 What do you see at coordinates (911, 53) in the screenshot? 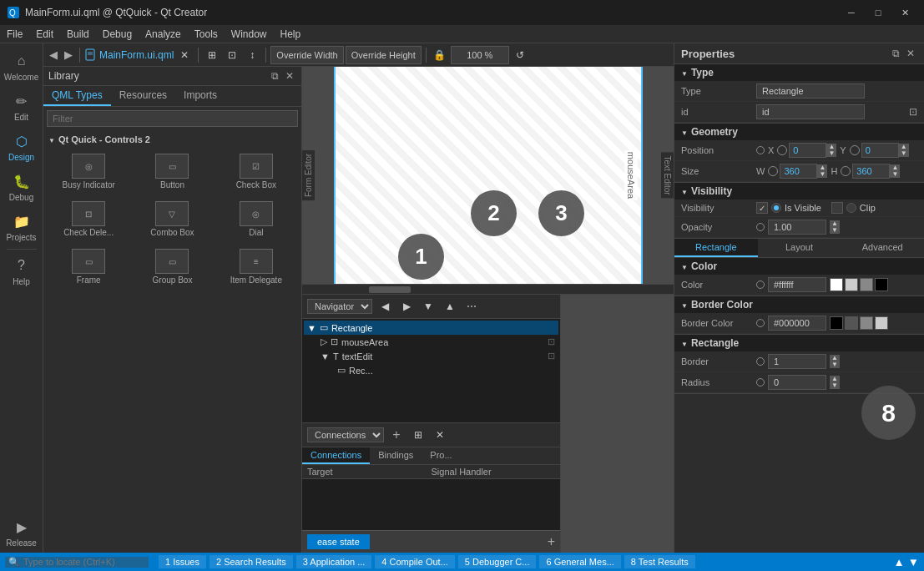
I see `properties-close-btn: ✕` at bounding box center [911, 53].